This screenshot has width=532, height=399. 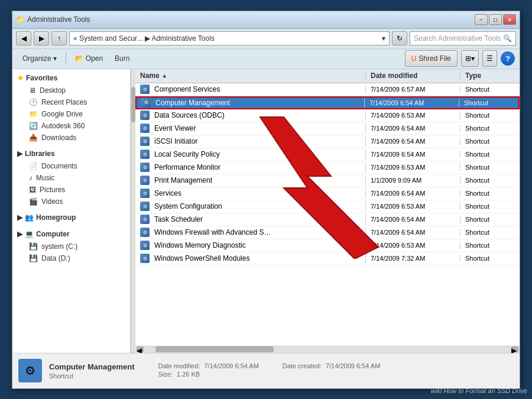 I want to click on table-row: ⚙Services7/14/2009 6:54 AMShortcut, so click(x=327, y=194).